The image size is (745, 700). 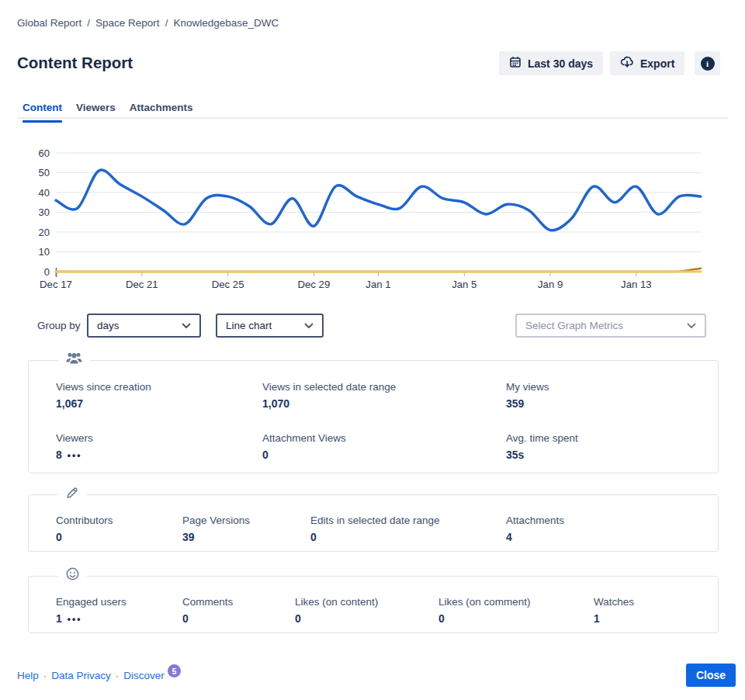 I want to click on stat-label: Comments, so click(x=239, y=602).